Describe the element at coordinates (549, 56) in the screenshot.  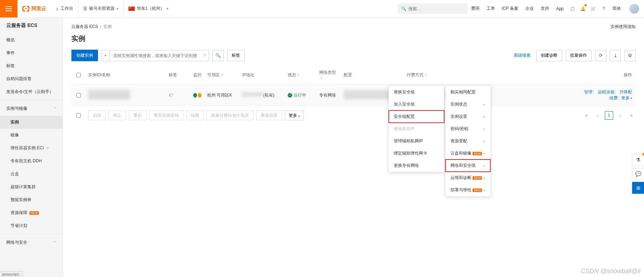
I see `create-diagnosis-button: 创建诊断` at that location.